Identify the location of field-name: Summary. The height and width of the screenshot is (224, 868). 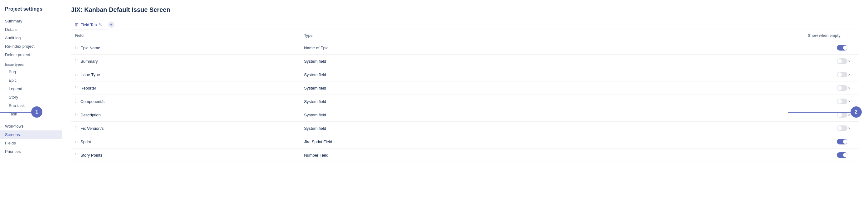
(89, 61).